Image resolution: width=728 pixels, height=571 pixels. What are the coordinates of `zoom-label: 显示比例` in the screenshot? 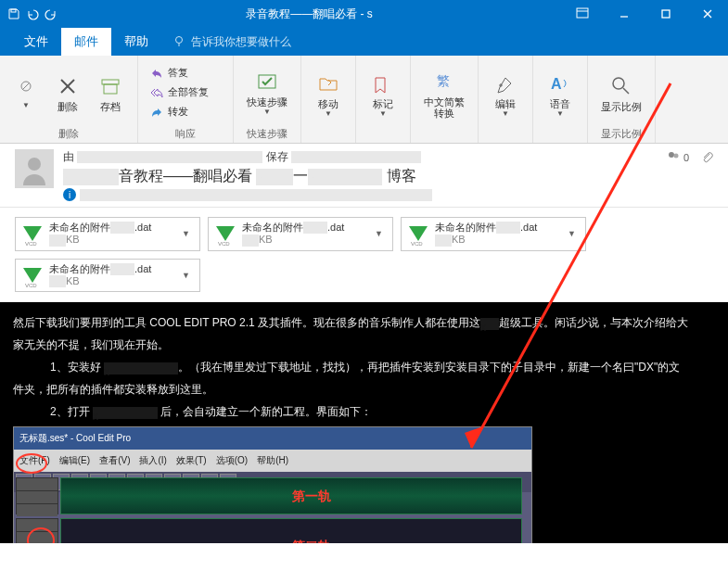 It's located at (621, 107).